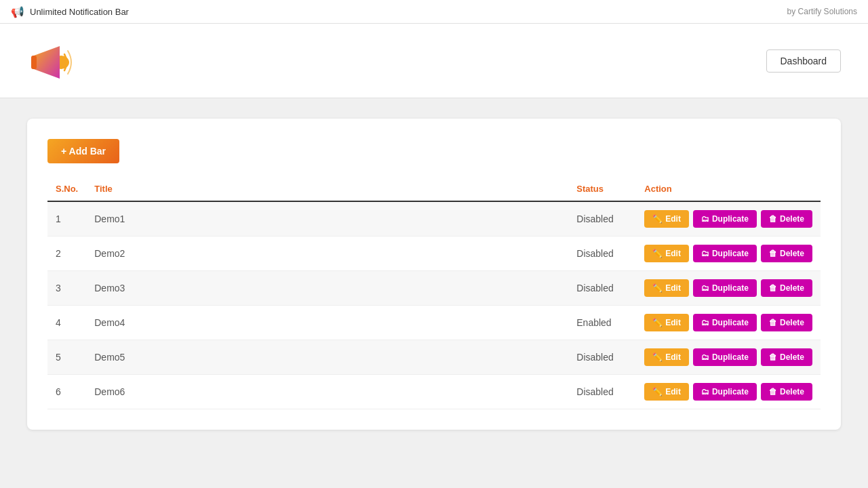 This screenshot has height=488, width=868. What do you see at coordinates (434, 189) in the screenshot?
I see `table-header-row: S.No. Title Status Action` at bounding box center [434, 189].